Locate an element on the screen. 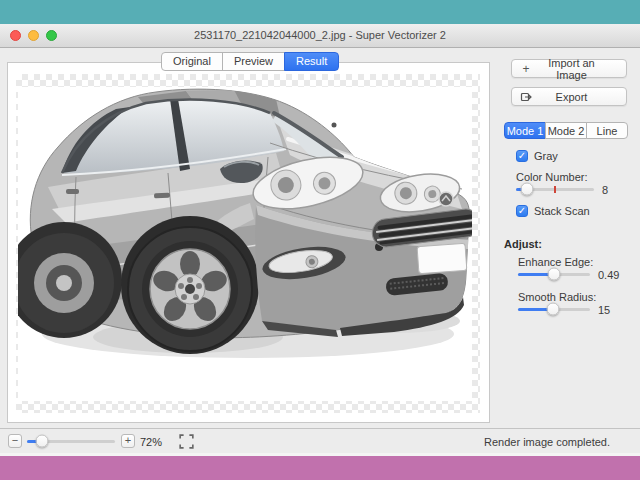 This screenshot has height=480, width=640. stack-scan-option: ✓ Stack Scan is located at coordinates (553, 211).